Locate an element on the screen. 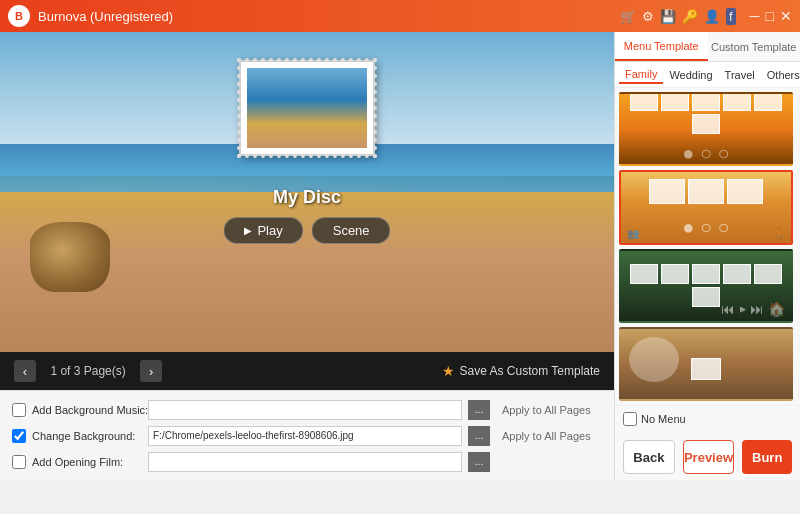 This screenshot has width=800, height=514. playback-controls: Play Scene is located at coordinates (306, 230).